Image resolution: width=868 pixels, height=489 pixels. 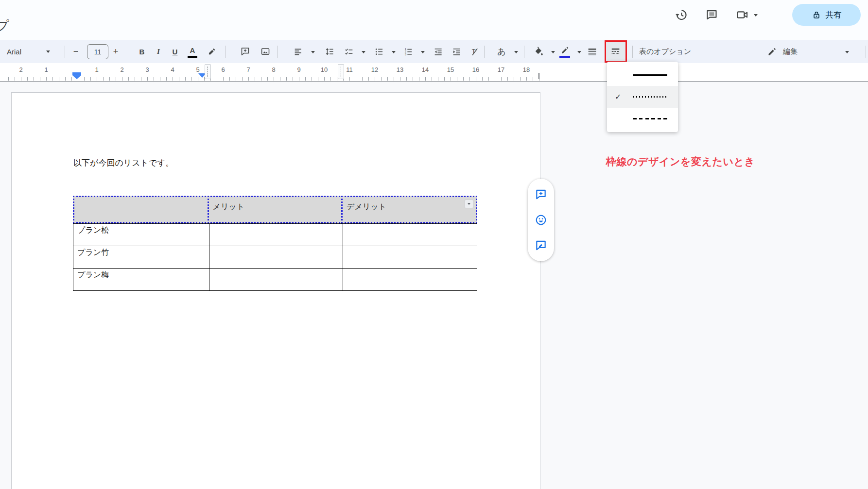 I want to click on emoji-smiley-icon, so click(x=541, y=220).